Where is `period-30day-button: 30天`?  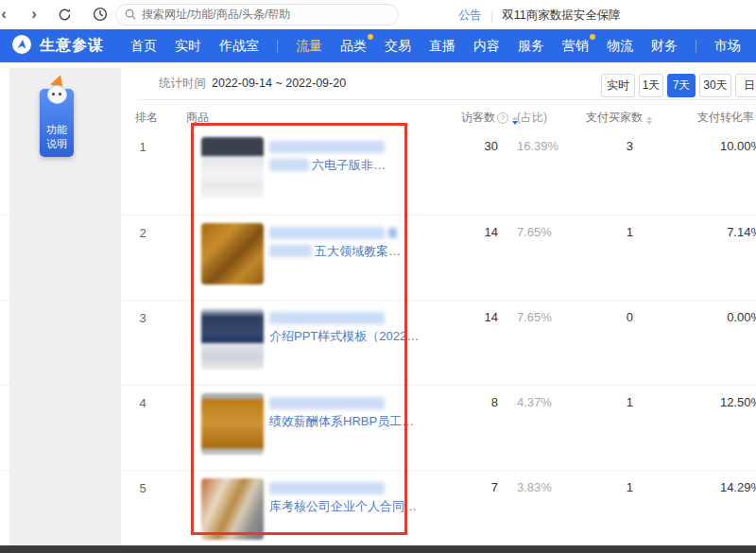
period-30day-button: 30天 is located at coordinates (715, 85).